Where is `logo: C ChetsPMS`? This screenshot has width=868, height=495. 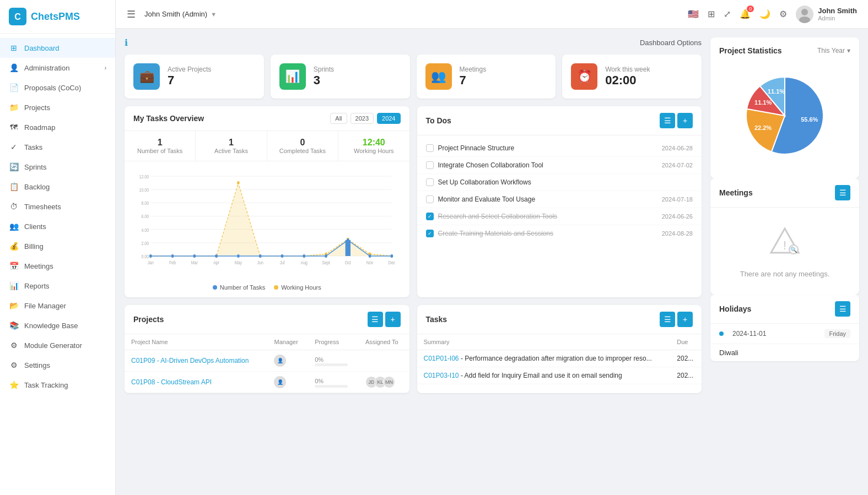
logo: C ChetsPMS is located at coordinates (57, 17).